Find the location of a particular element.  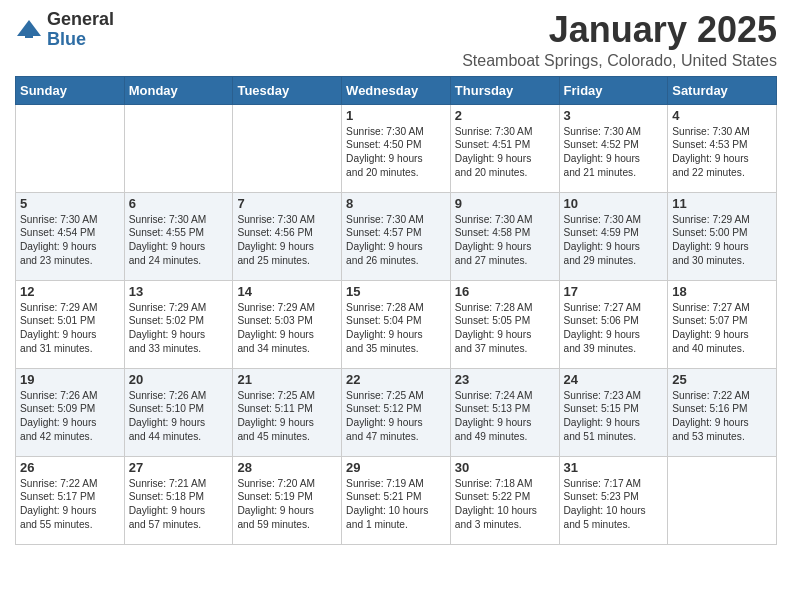

calendar-cell: 2Sunrise: 7:30 AM Sunset: 4:51 PM Daylig… is located at coordinates (504, 148).